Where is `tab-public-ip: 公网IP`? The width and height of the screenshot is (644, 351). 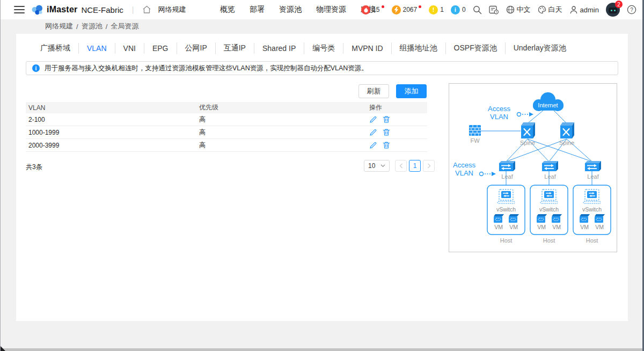 tab-public-ip: 公网IP is located at coordinates (196, 48).